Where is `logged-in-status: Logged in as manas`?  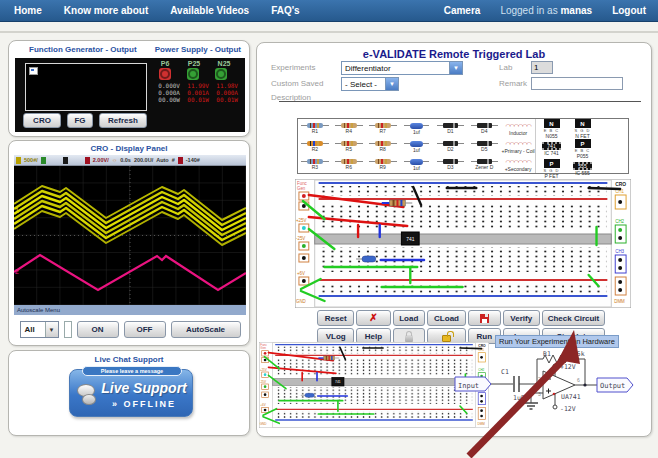
logged-in-status: Logged in as manas is located at coordinates (546, 10).